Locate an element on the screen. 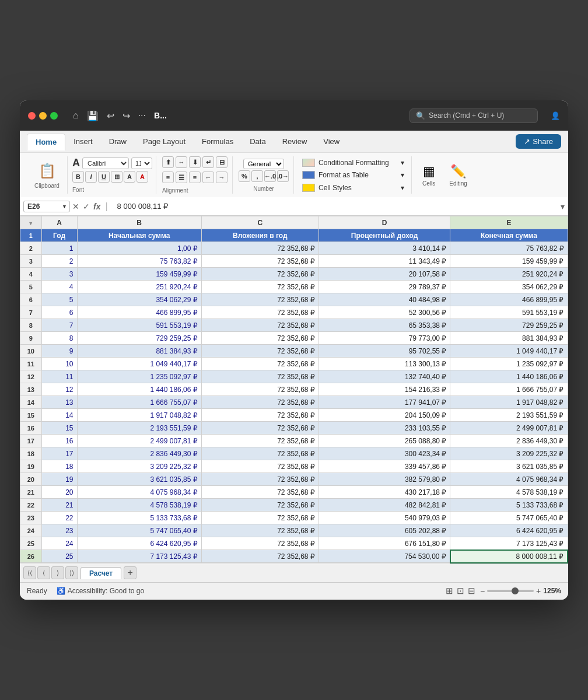  cell-a20: 19 is located at coordinates (60, 480).